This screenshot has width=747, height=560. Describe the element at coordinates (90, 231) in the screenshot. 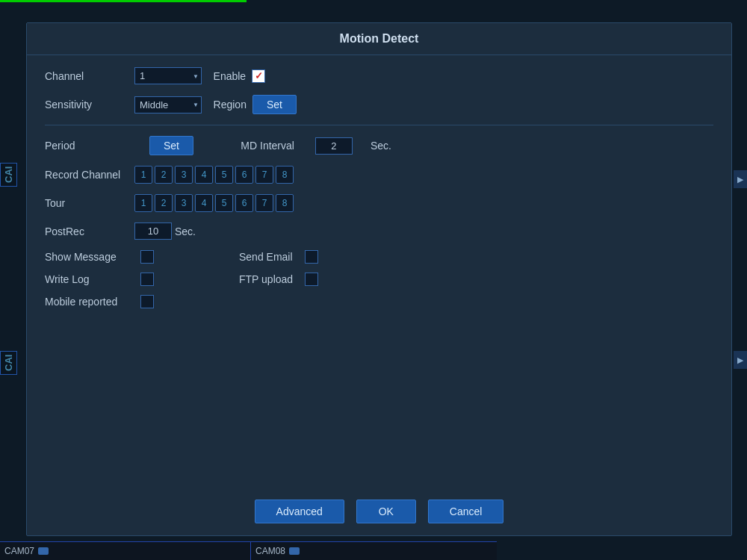

I see `postrec-label: PostRec` at that location.